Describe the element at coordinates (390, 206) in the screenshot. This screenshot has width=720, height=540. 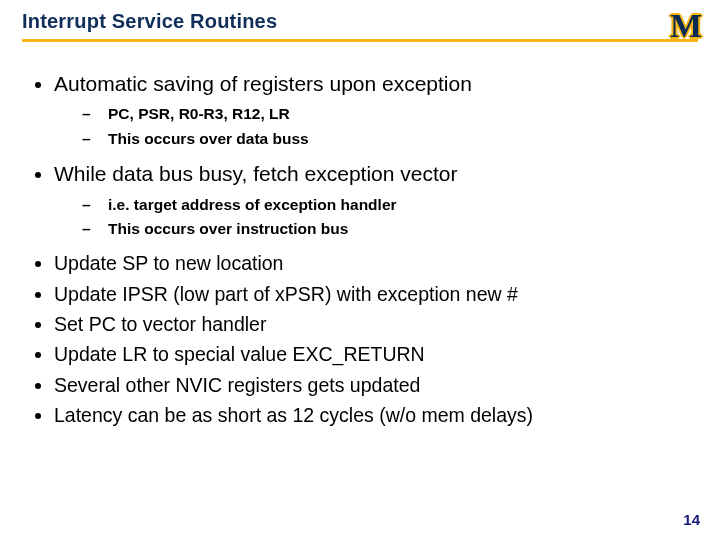
I see `sub-bullet-item: i.e. target address of exception handler` at that location.